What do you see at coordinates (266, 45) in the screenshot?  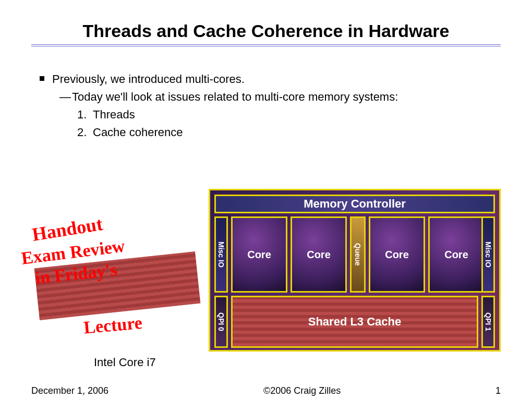 I see `title-rule` at bounding box center [266, 45].